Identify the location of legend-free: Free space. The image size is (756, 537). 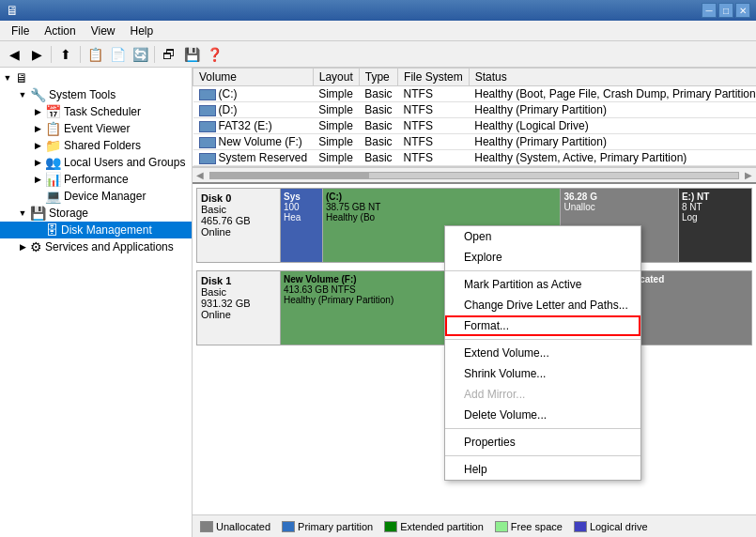
(529, 527).